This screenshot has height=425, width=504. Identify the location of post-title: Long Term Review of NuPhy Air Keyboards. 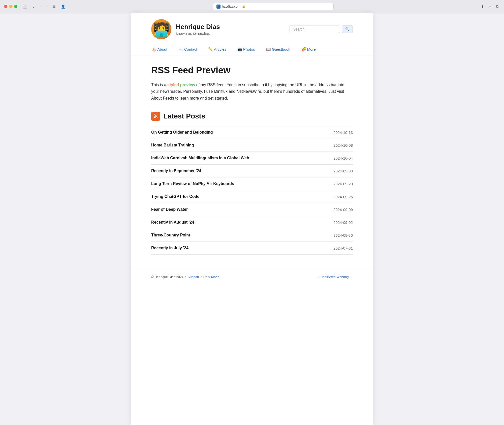
(193, 184).